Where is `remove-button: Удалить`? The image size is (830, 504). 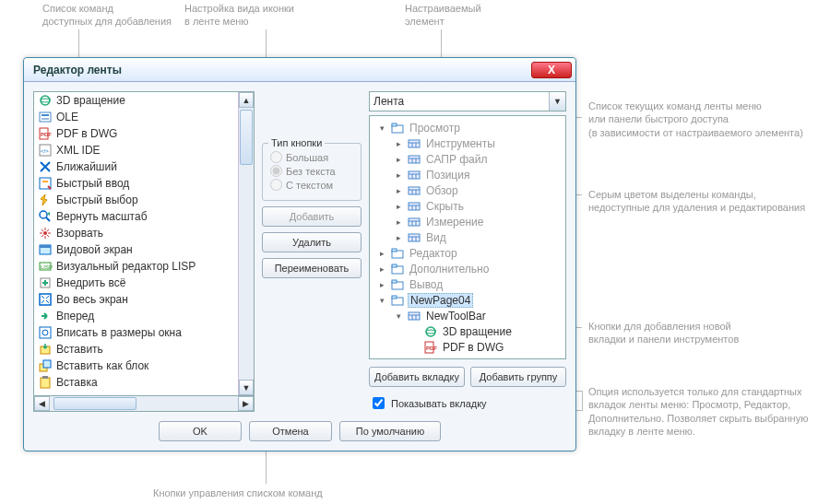
remove-button: Удалить is located at coordinates (312, 242).